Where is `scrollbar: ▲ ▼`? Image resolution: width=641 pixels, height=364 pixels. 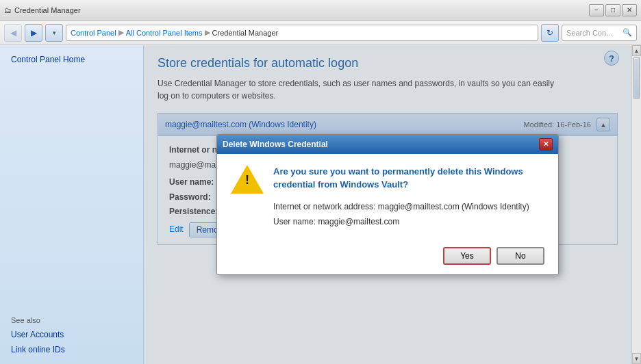
scrollbar: ▲ ▼ is located at coordinates (636, 205).